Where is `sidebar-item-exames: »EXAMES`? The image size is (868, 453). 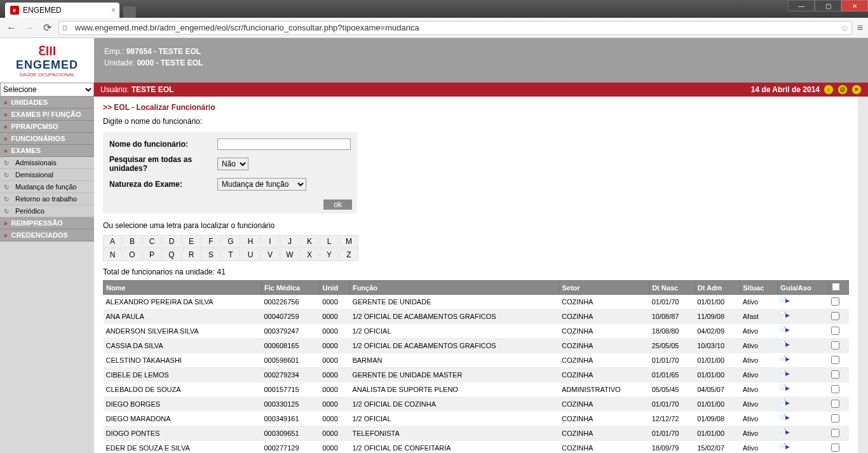
sidebar-item-exames: »EXAMES is located at coordinates (47, 151).